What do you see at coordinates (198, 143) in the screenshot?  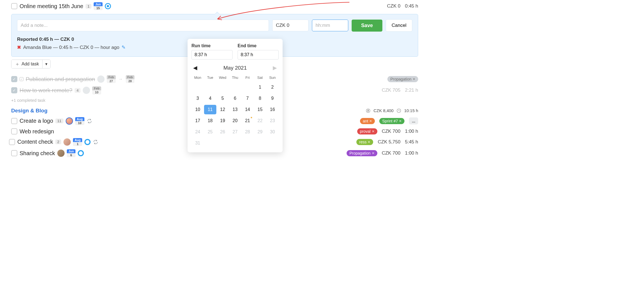 I see `calendar-day: 31` at bounding box center [198, 143].